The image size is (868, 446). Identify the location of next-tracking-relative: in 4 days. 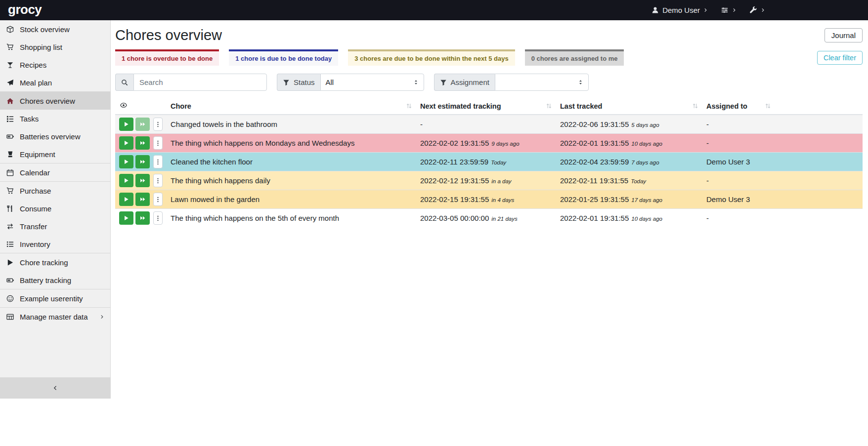
(503, 200).